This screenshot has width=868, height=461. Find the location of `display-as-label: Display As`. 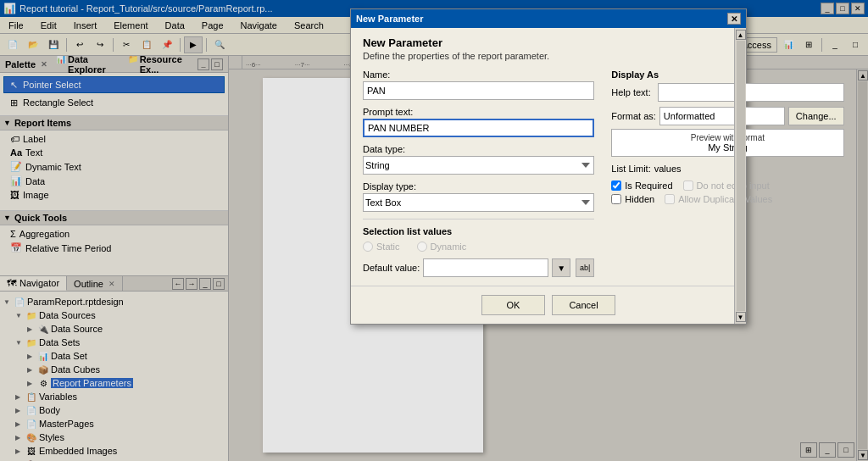

display-as-label: Display As is located at coordinates (727, 75).